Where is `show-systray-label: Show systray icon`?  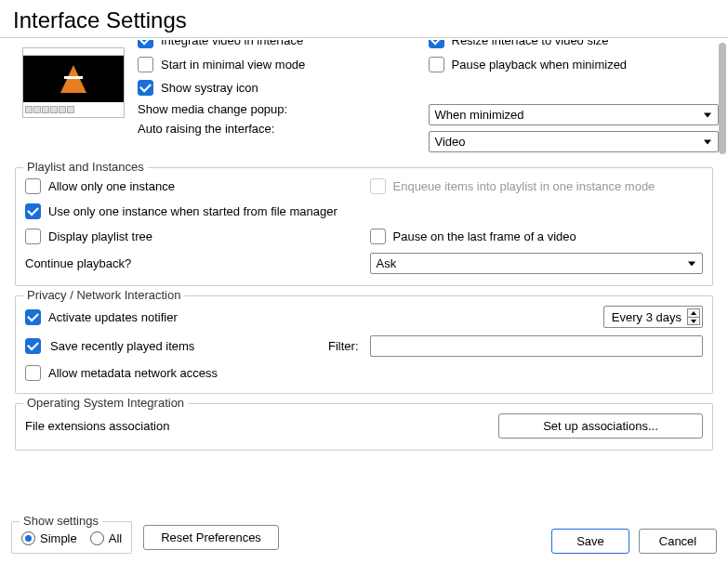 show-systray-label: Show systray icon is located at coordinates (210, 87).